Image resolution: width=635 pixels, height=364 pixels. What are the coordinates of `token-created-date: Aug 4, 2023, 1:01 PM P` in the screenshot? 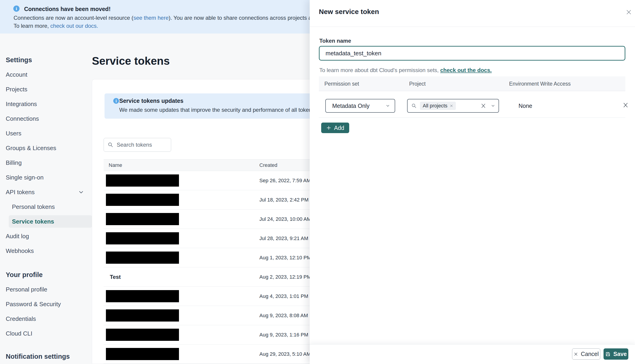 It's located at (286, 296).